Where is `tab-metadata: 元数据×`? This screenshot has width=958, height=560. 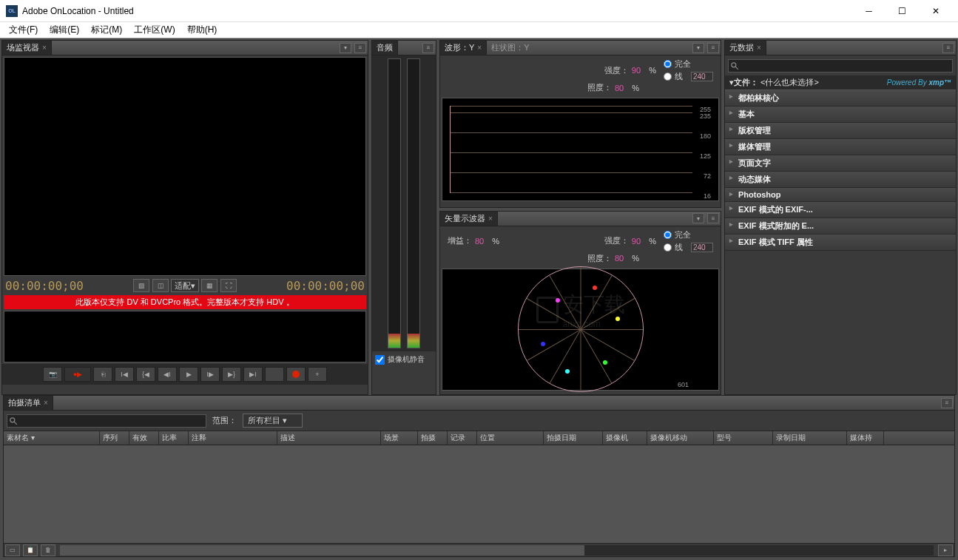
tab-metadata: 元数据× is located at coordinates (746, 47).